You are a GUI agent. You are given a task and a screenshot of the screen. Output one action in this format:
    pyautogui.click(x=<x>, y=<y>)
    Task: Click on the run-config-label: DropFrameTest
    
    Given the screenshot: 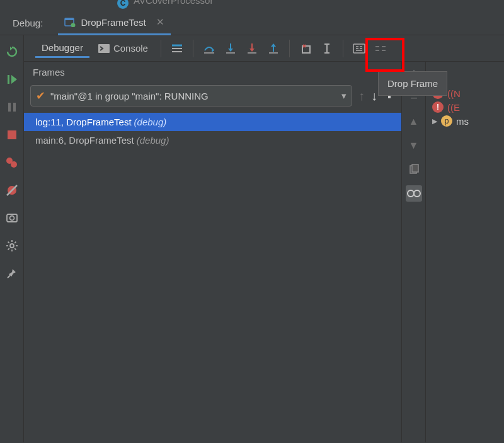 What is the action you would take?
    pyautogui.click(x=113, y=23)
    